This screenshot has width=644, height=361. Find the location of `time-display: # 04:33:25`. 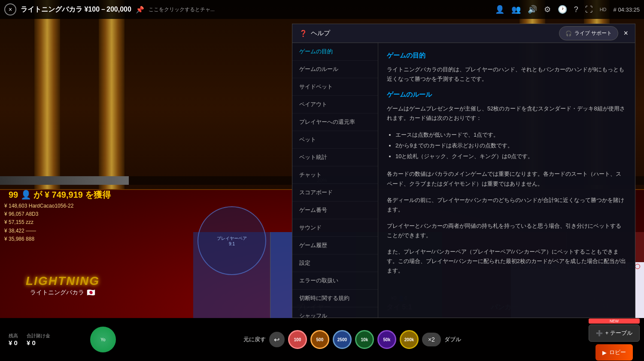

time-display: # 04:33:25 is located at coordinates (627, 9).